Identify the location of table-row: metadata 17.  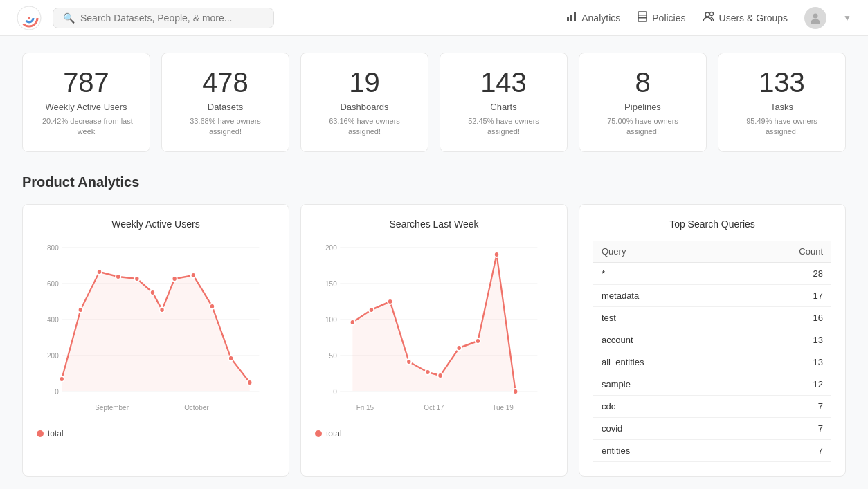
(712, 296).